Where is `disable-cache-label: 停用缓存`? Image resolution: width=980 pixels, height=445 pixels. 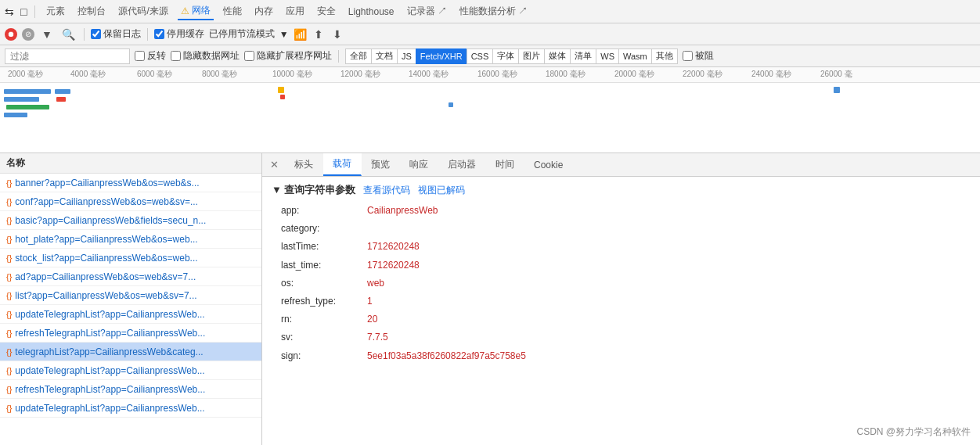
disable-cache-label: 停用缓存 is located at coordinates (179, 34).